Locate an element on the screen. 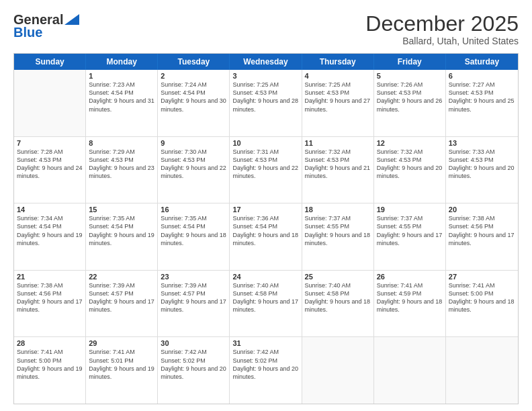 The width and height of the screenshot is (532, 411). day-number: 12 is located at coordinates (410, 143).